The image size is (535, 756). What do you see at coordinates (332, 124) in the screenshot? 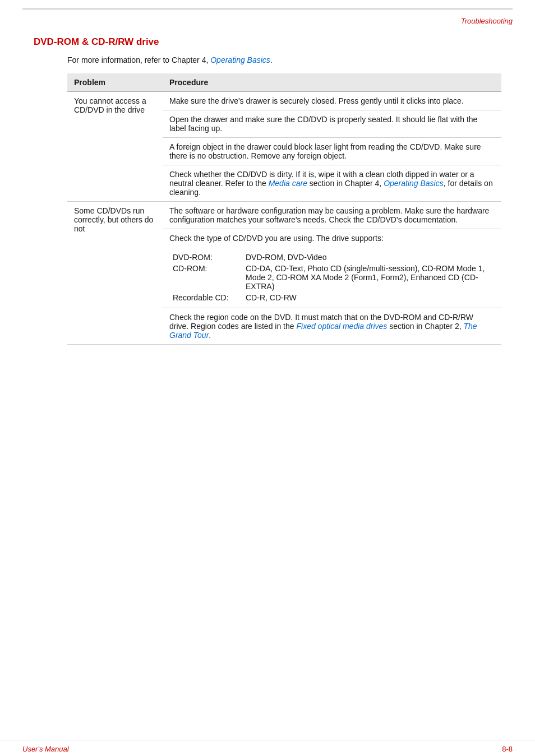
I see `procedure-cell-1-2: Open the drawer and make sure the CD/DVD…` at bounding box center [332, 124].